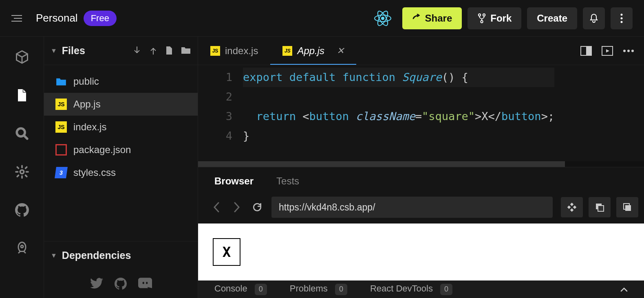 Image resolution: width=644 pixels, height=298 pixels. What do you see at coordinates (186, 51) in the screenshot?
I see `new-folder-icon` at bounding box center [186, 51].